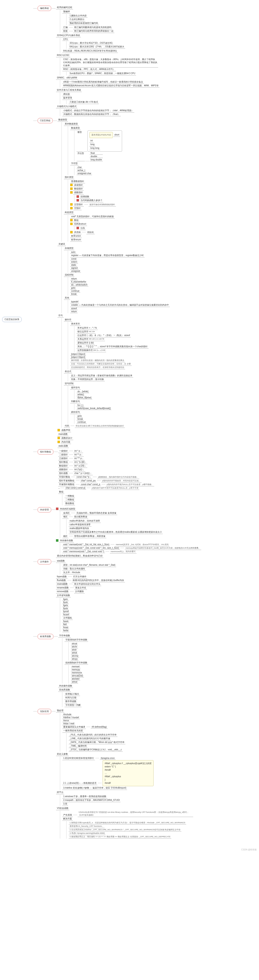 The width and height of the screenshot is (259, 980). What do you see at coordinates (12, 320) in the screenshot?
I see `root-node: C语言知识体系` at bounding box center [12, 320].